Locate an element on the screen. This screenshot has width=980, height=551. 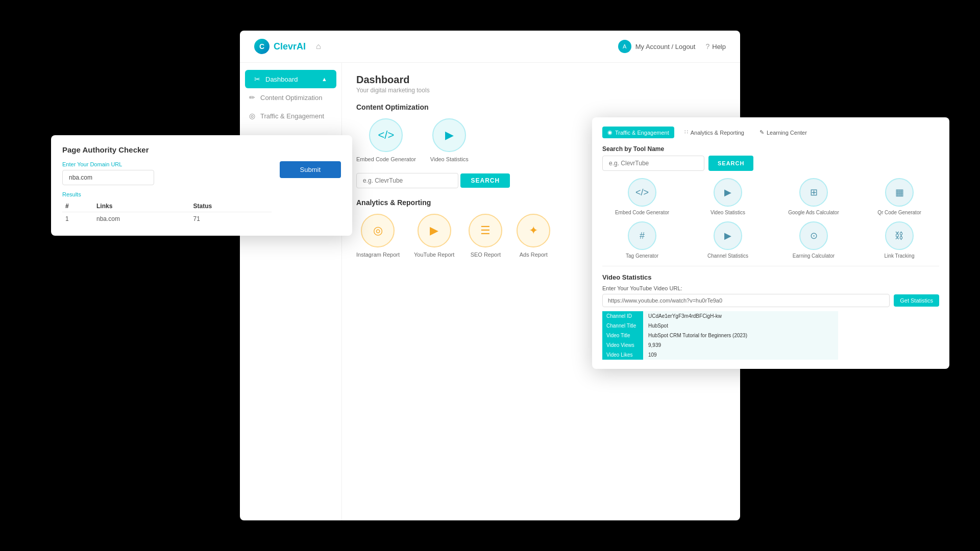
rp-tool-qr-code: ▦ Qr Code Generator is located at coordinates (899, 197).